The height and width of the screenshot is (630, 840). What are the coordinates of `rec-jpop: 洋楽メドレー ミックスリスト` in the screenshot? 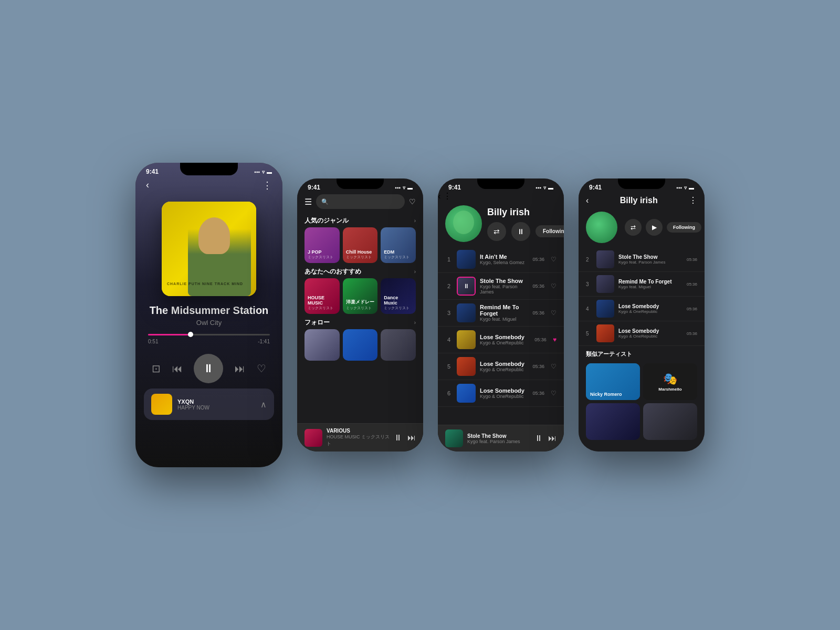 It's located at (360, 296).